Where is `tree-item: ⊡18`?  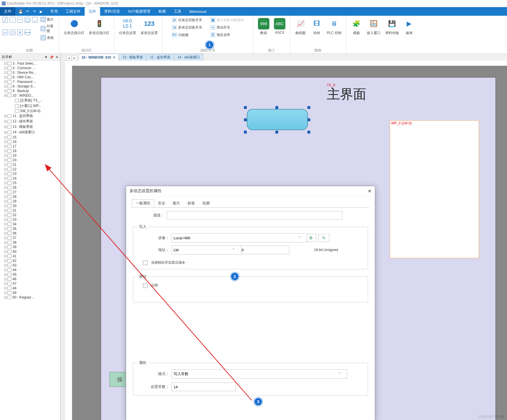 tree-item: ⊡18 is located at coordinates (30, 151).